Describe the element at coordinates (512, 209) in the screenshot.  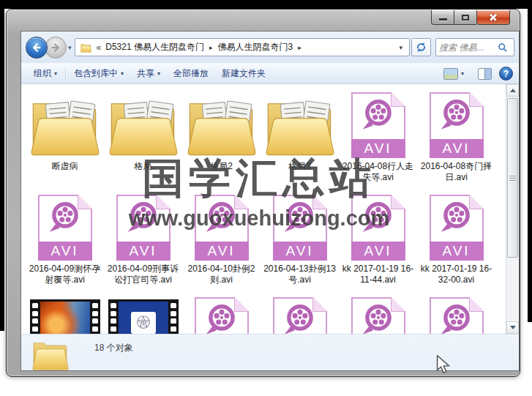
I see `vertical-scrollbar` at that location.